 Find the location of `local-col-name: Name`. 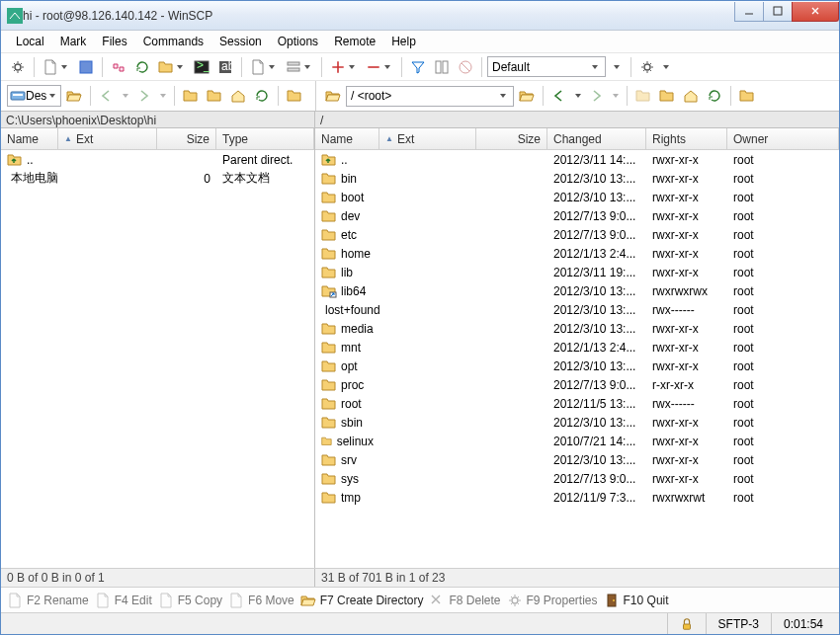

local-col-name: Name is located at coordinates (30, 138).